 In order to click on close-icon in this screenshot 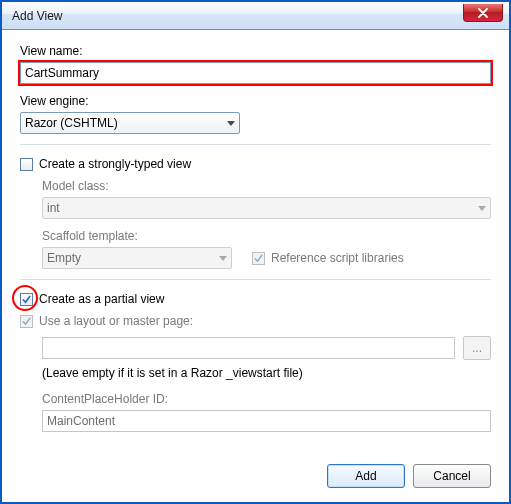, I will do `click(483, 13)`.